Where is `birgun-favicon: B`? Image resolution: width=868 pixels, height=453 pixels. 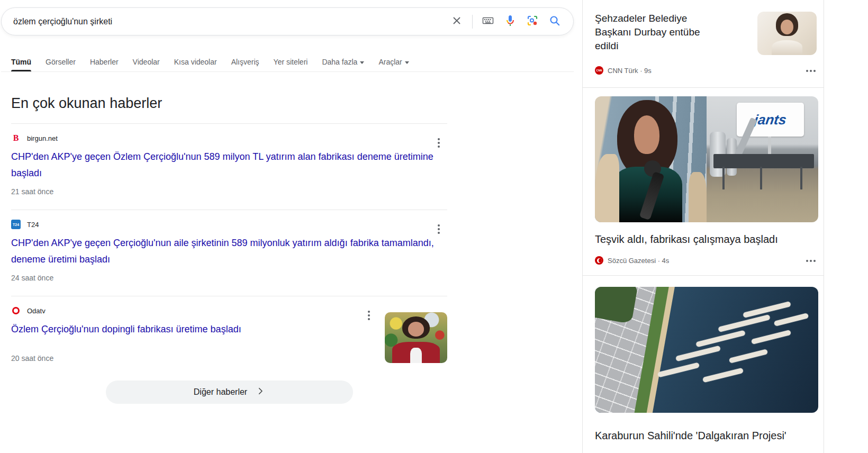
birgun-favicon: B is located at coordinates (16, 138).